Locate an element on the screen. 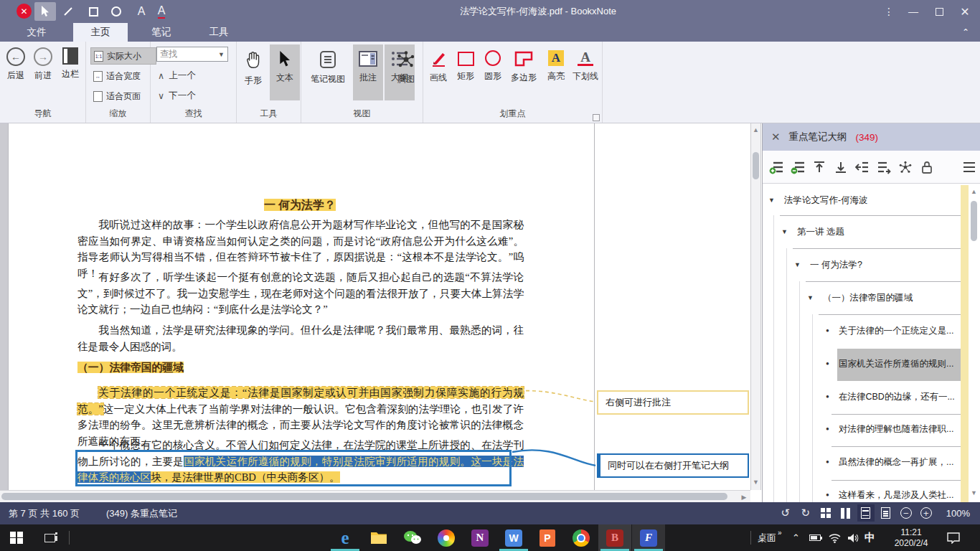 Image resolution: width=980 pixels, height=551 pixels. note-view-button: 笔记视图 is located at coordinates (328, 72).